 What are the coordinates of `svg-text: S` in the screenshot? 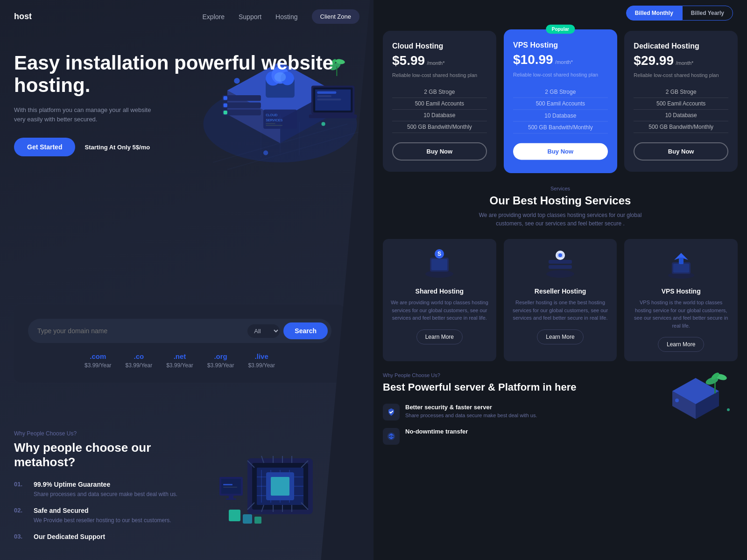 It's located at (439, 254).